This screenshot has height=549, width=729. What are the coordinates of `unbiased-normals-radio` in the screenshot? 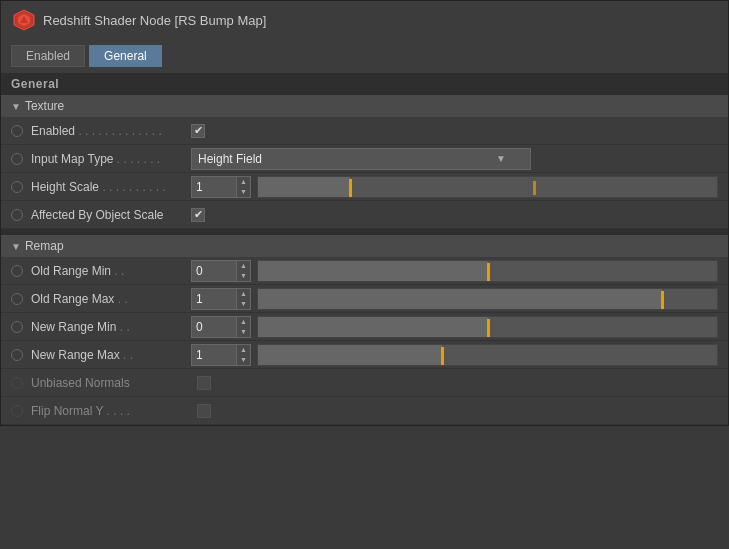 It's located at (17, 383).